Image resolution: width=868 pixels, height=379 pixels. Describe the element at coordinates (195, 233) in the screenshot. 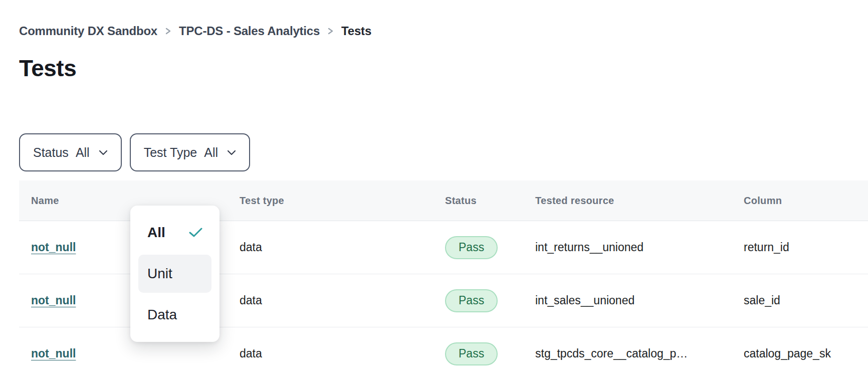

I see `checkmark-icon` at that location.